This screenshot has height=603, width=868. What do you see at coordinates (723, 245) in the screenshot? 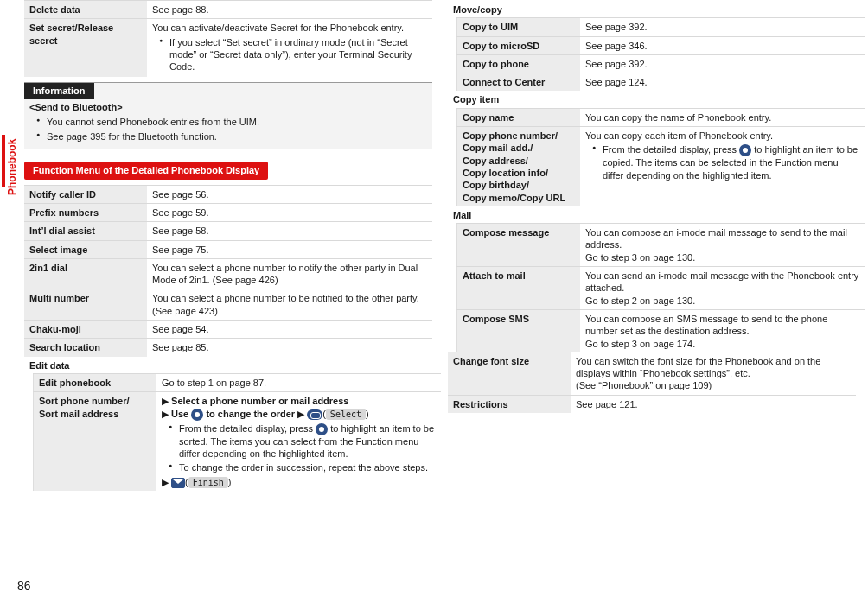
I see `row-desc: You can compose an i-mode mail message t…` at bounding box center [723, 245].